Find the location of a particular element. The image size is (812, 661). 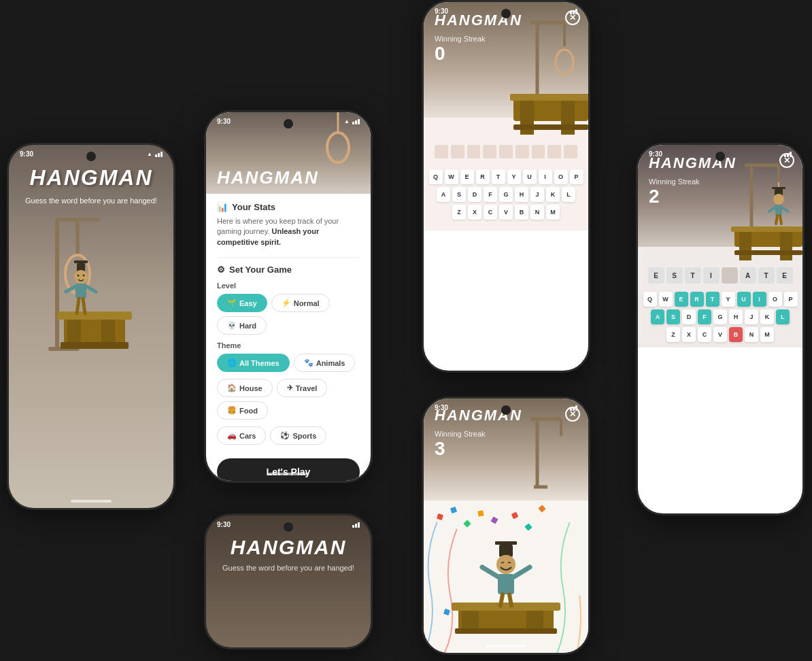

travel-label: Travel is located at coordinates (307, 388).